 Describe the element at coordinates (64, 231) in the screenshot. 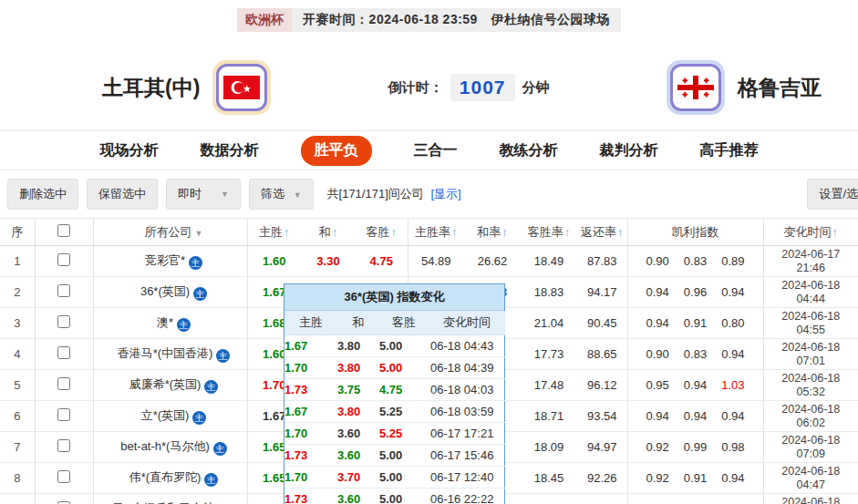

I see `select-all-checkbox` at that location.